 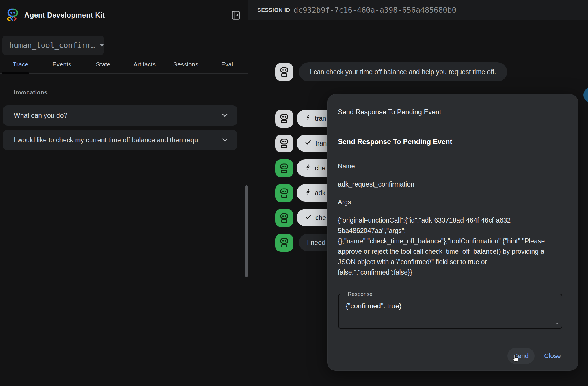 I want to click on response-field-label: Response, so click(x=360, y=294).